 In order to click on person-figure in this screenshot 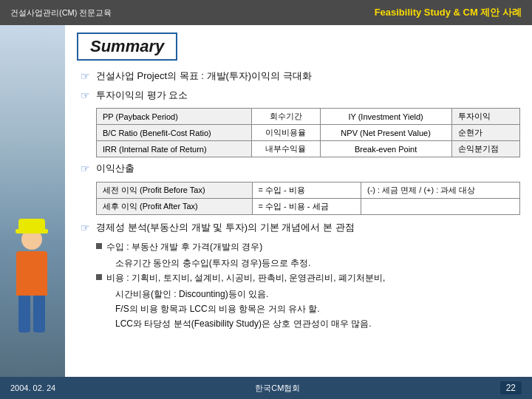, I will do `click(31, 303)`.